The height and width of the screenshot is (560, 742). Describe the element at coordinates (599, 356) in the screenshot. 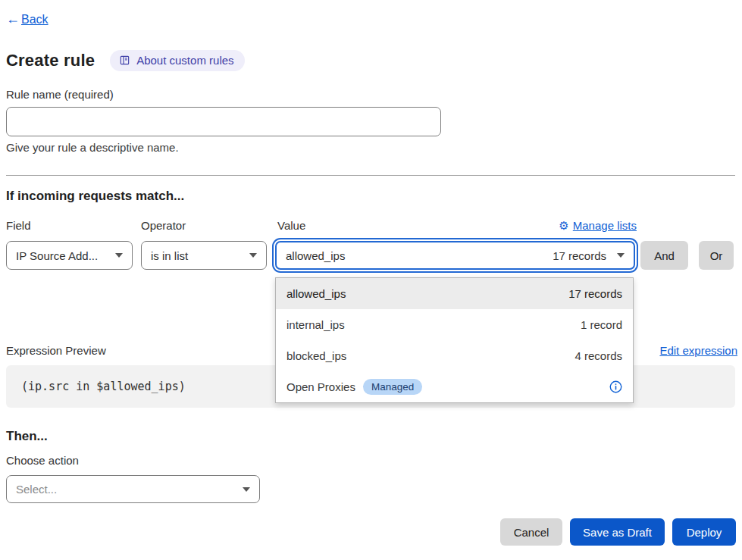

I see `list-record-count: 4 records` at that location.